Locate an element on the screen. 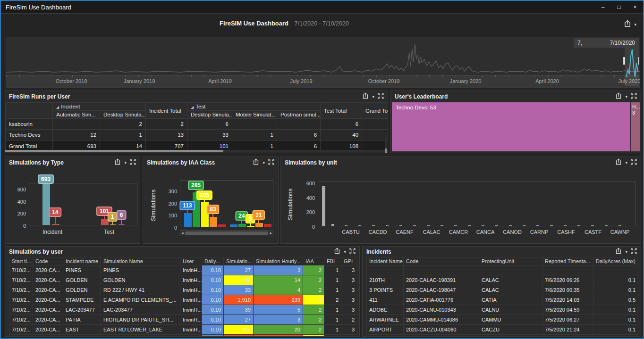  table-row: 7/10/2...2020-CA...PINESPINESIrwinH... 0… is located at coordinates (183, 271).